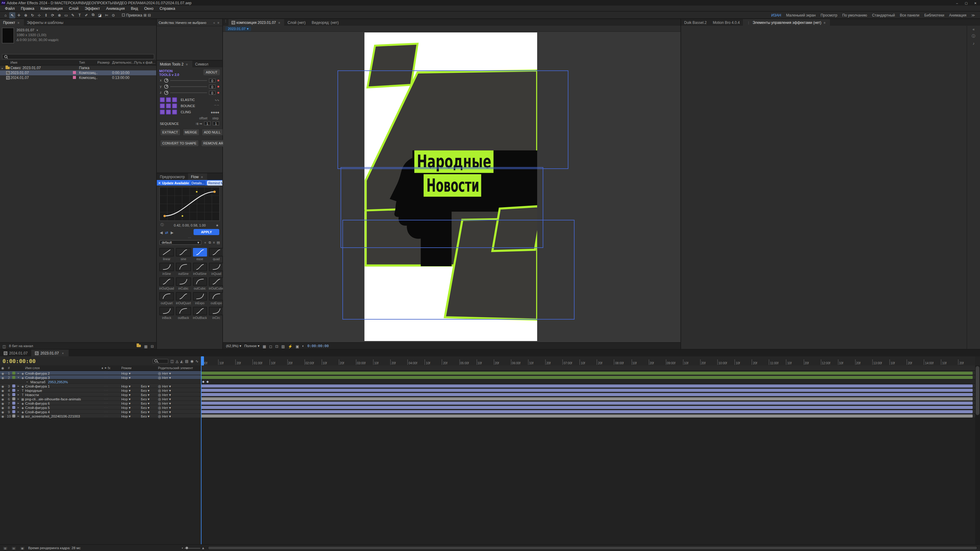  What do you see at coordinates (588, 361) in the screenshot?
I see `timeline-ruler: :00f10f20f01:00f10f20f02:00f10f20f03:00f…` at bounding box center [588, 361].